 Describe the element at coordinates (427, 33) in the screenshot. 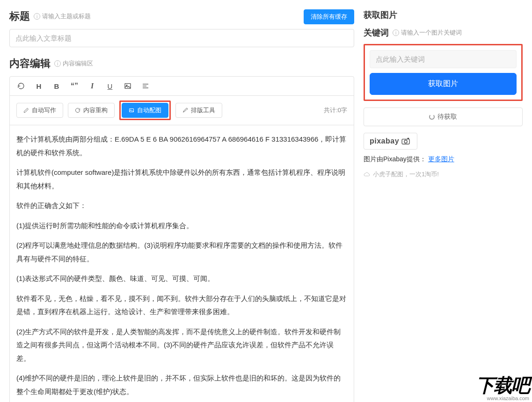

I see `keyword-hint: i 请输入一个图片关键词` at that location.